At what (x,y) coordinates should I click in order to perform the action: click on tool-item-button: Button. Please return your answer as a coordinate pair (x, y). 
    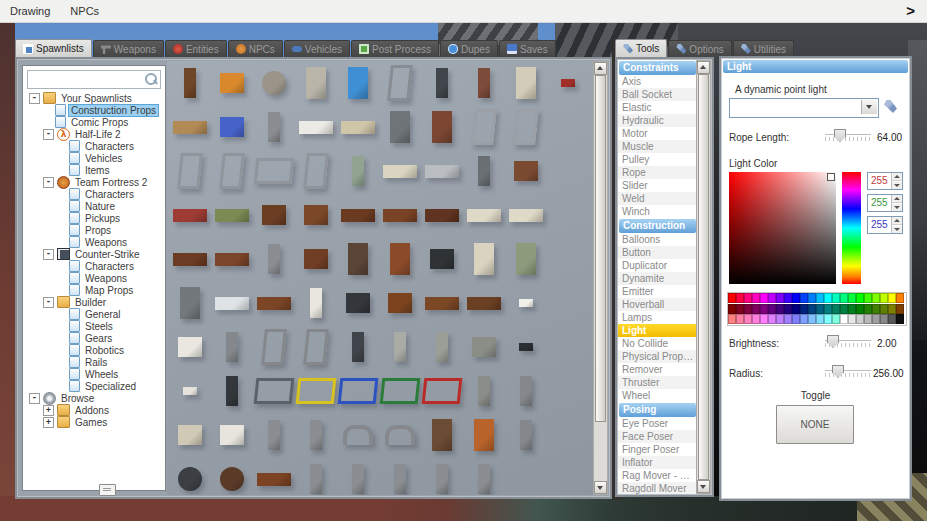
    Looking at the image, I should click on (658, 252).